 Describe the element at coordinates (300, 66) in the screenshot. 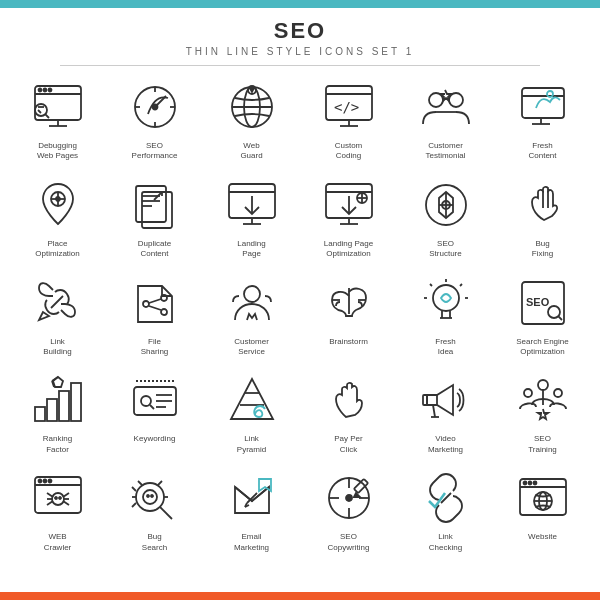

I see `divider` at that location.